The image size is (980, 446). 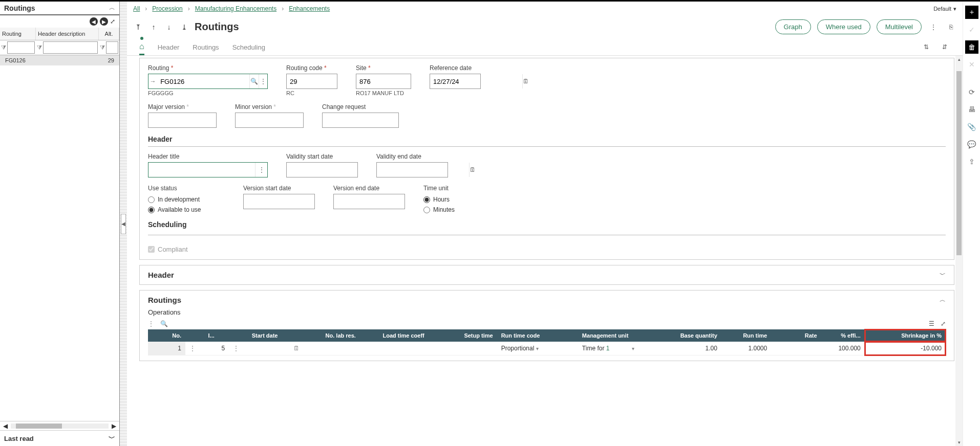 What do you see at coordinates (369, 120) in the screenshot?
I see `chg-input` at bounding box center [369, 120].